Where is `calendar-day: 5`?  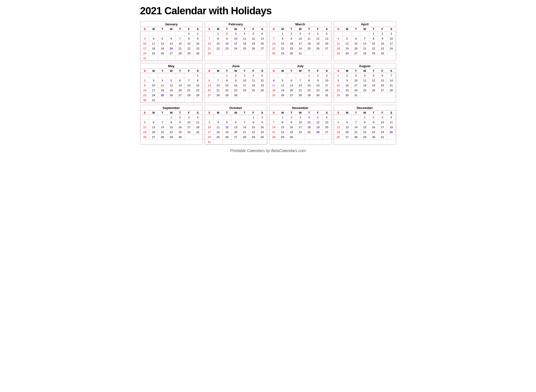
calendar-day: 5 is located at coordinates (253, 34).